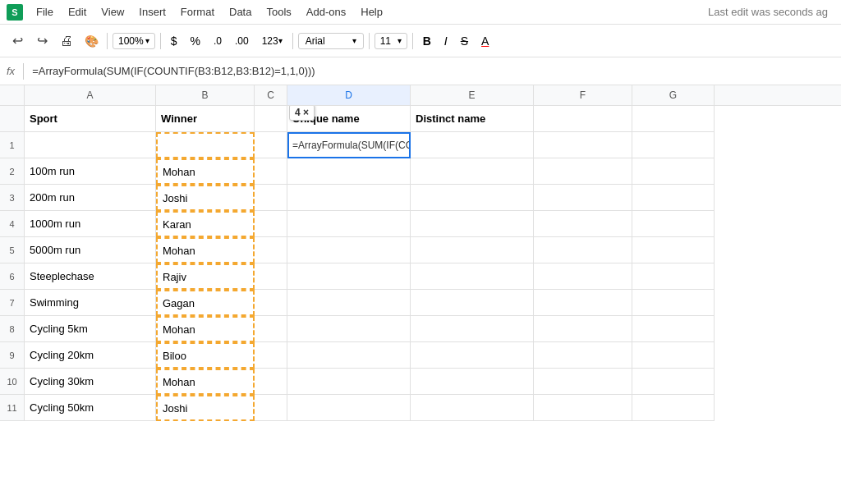  Describe the element at coordinates (134, 41) in the screenshot. I see `zoom-control: 100% ▾` at that location.